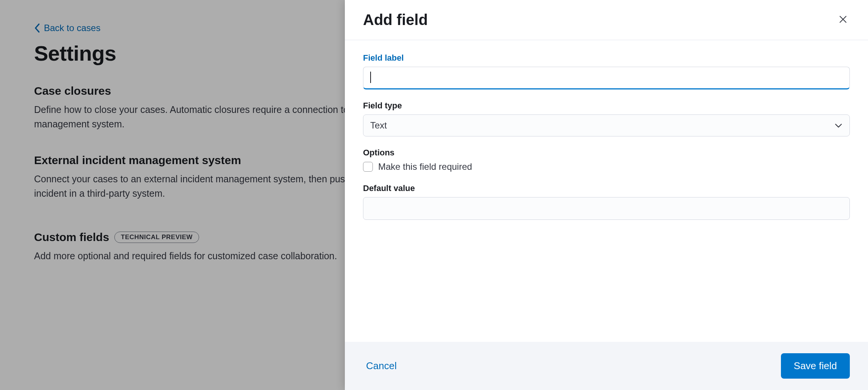 The height and width of the screenshot is (390, 868). Describe the element at coordinates (606, 153) in the screenshot. I see `options-label: Options` at that location.